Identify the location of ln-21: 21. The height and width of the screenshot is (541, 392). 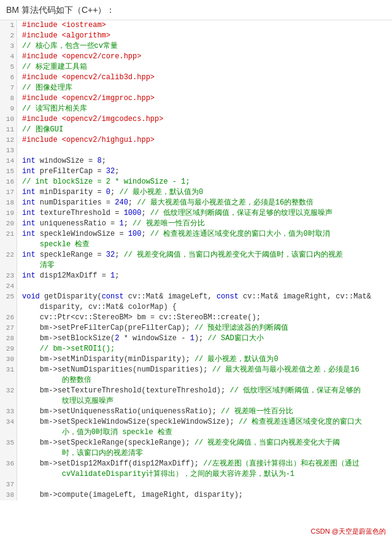
(9, 235).